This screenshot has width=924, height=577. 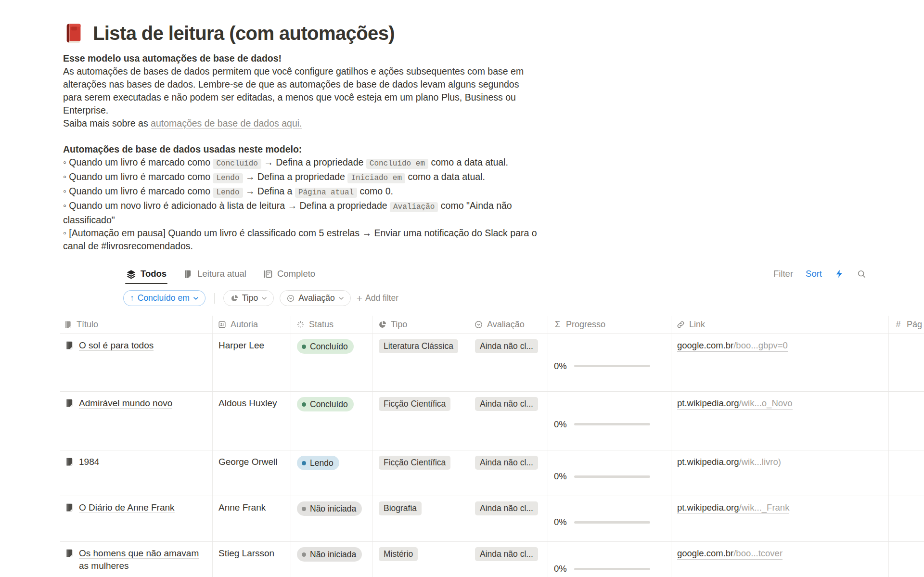 I want to click on row-title-link: Admirável mundo novo, so click(x=126, y=403).